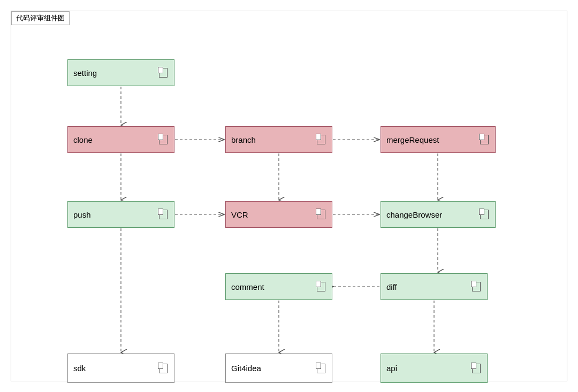 This screenshot has width=578, height=392. What do you see at coordinates (113, 73) in the screenshot?
I see `component-setting-label: setting` at bounding box center [113, 73].